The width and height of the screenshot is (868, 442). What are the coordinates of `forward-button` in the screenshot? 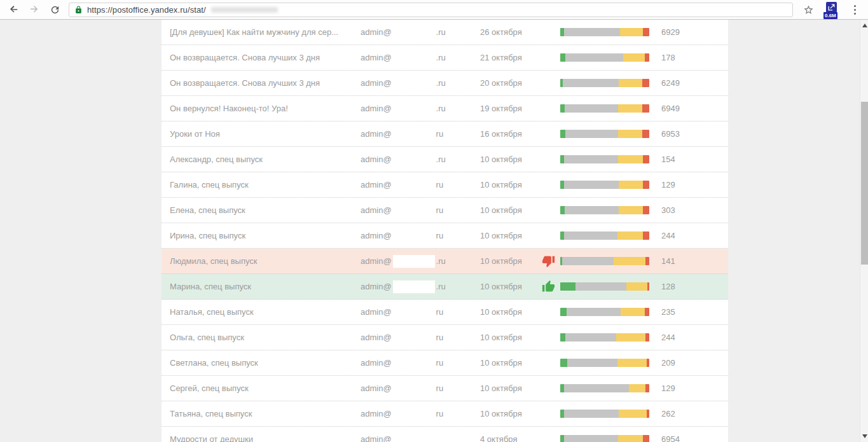 It's located at (34, 10).